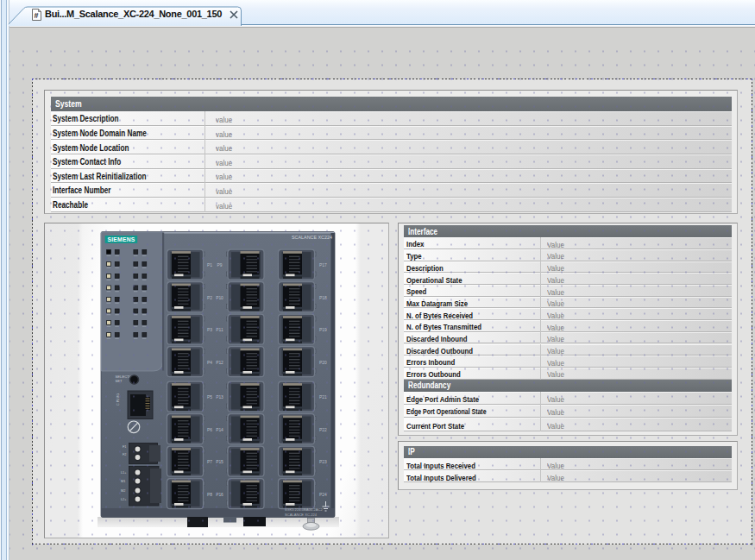 The width and height of the screenshot is (755, 560). I want to click on svg-text: P21, so click(323, 397).